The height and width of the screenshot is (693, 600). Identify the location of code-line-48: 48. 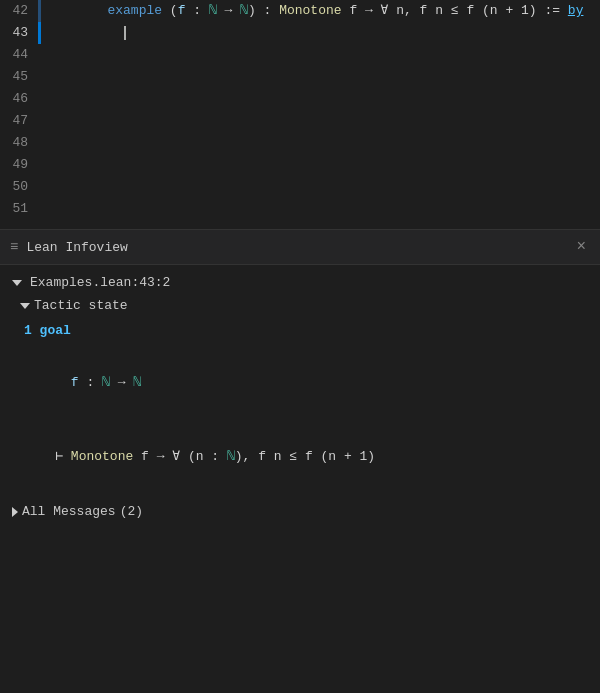
(300, 143).